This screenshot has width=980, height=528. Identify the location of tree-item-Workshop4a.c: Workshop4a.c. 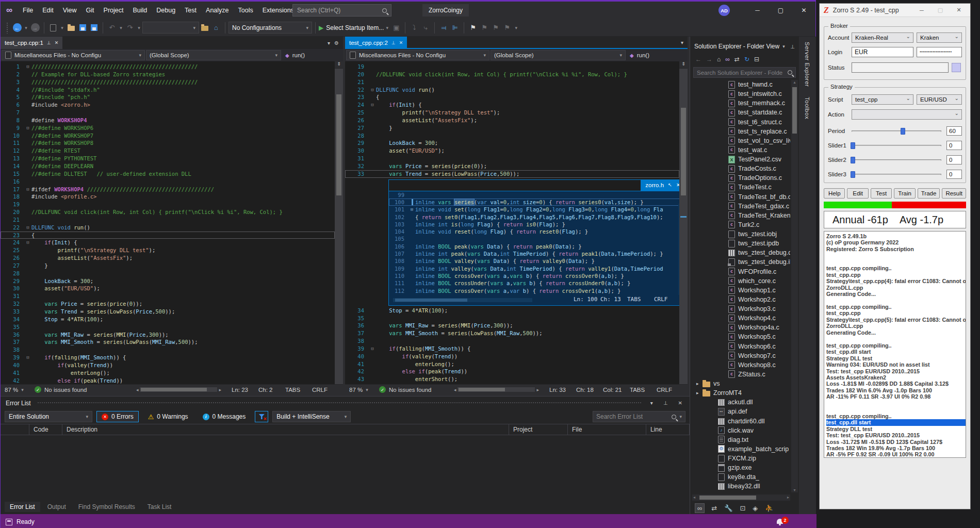
(740, 327).